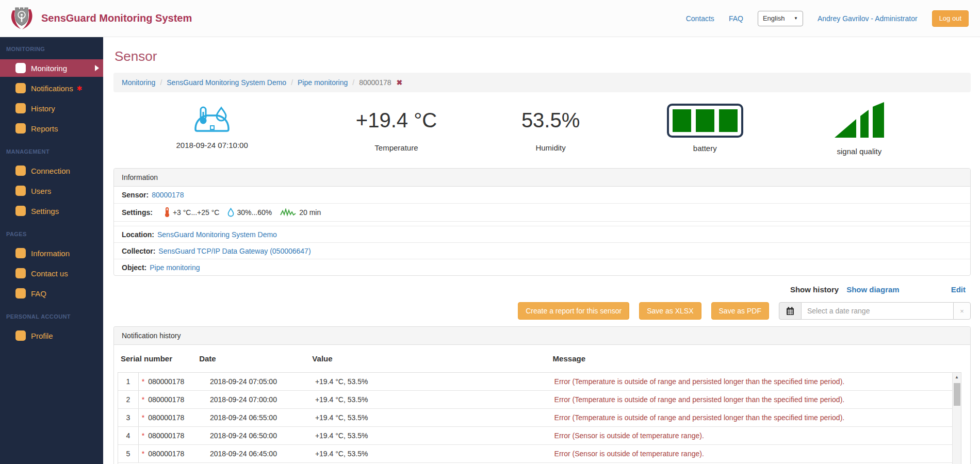 The height and width of the screenshot is (464, 980). What do you see at coordinates (323, 82) in the screenshot?
I see `breadcrumb-pipe-monitoring: Pipe monitoring` at bounding box center [323, 82].